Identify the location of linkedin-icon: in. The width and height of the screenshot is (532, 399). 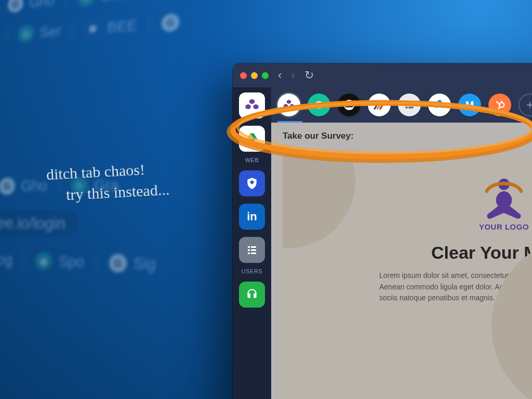
(252, 217).